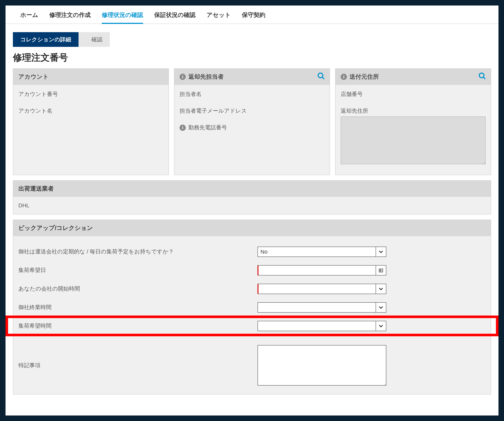 The height and width of the screenshot is (421, 504). What do you see at coordinates (252, 366) in the screenshot?
I see `row-notes: 特記事項` at bounding box center [252, 366].